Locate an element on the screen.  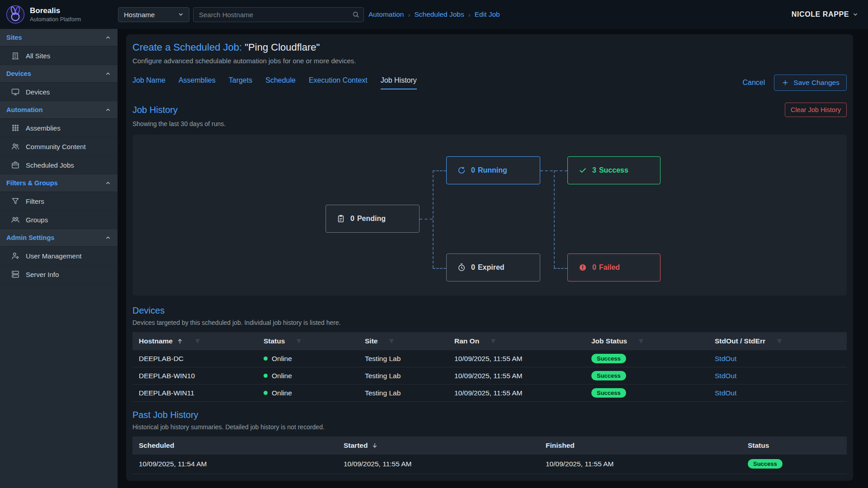
breadcrumb-link-edit-job: Edit Job is located at coordinates (487, 14).